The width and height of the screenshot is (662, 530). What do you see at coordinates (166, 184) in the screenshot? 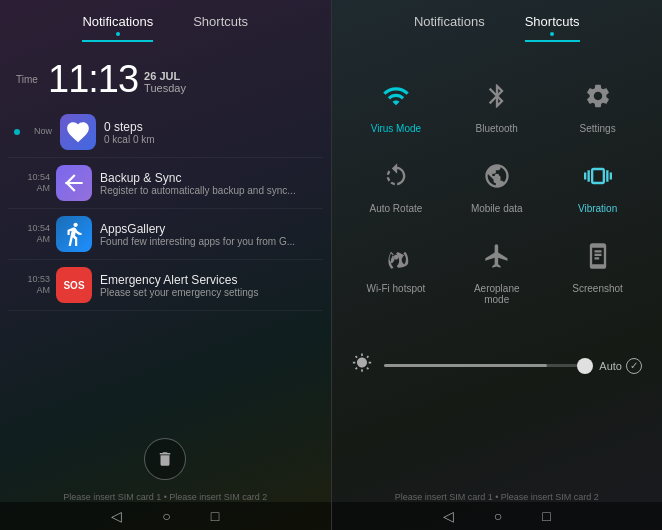
I see `notif-item-sync: 10:54AM Backup & Sync Register to automa…` at bounding box center [166, 184].